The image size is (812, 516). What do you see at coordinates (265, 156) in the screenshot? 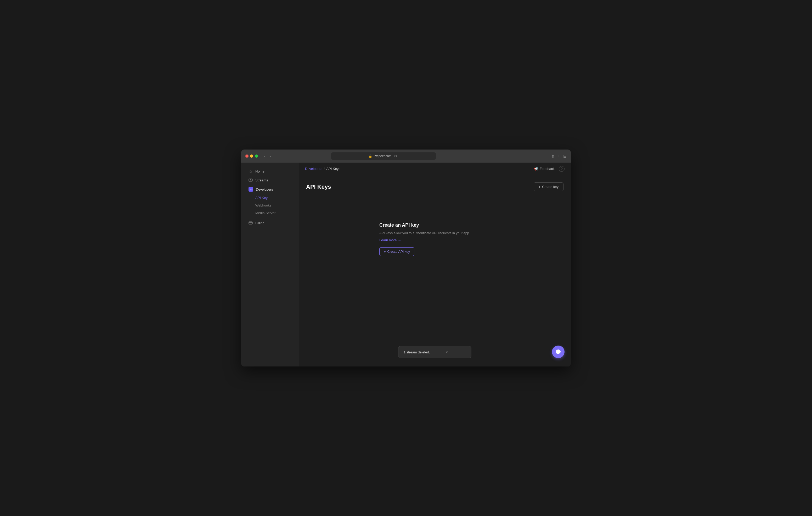
I see `back-button: ‹` at bounding box center [265, 156].